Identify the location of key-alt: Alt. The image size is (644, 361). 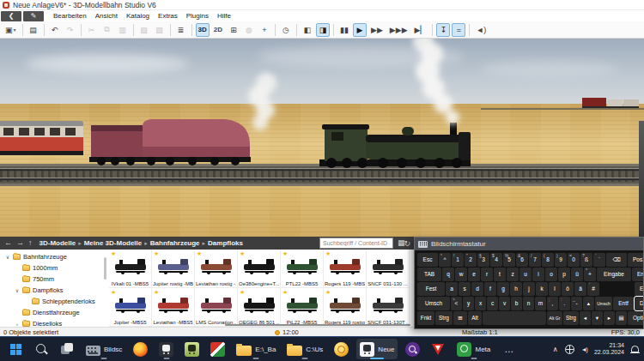
(475, 318).